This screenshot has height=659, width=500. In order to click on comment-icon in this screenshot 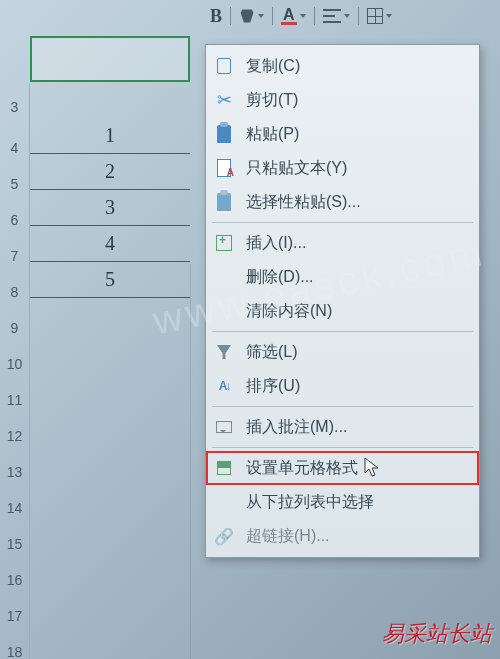, I will do `click(224, 427)`.